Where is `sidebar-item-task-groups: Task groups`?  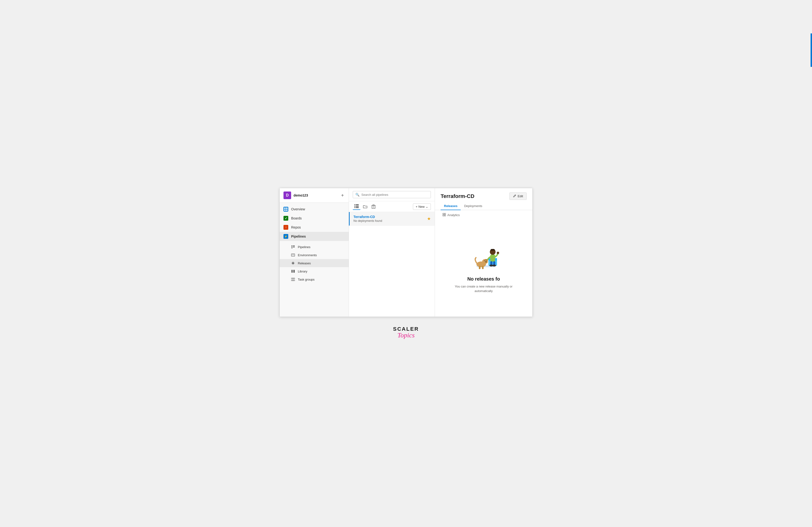
sidebar-item-task-groups: Task groups is located at coordinates (314, 279).